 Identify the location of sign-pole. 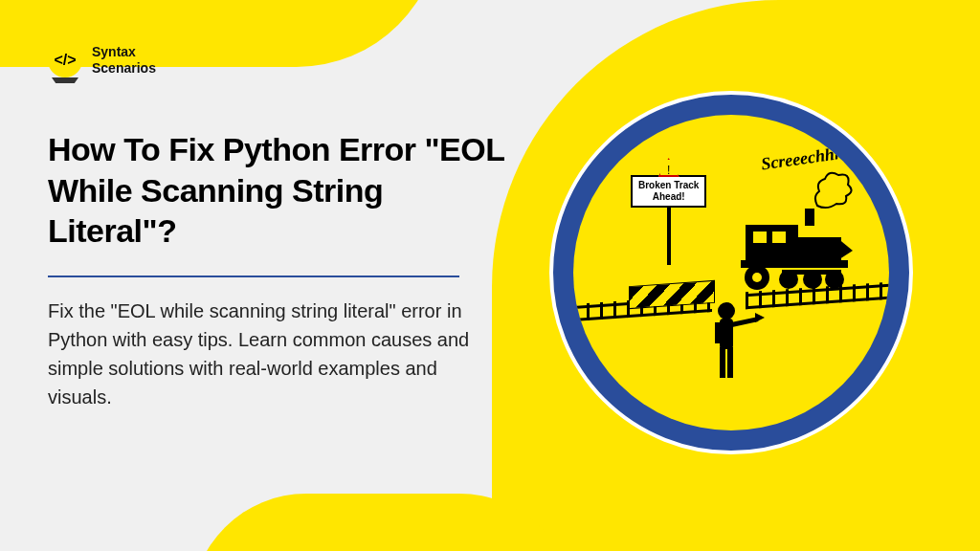
(669, 236).